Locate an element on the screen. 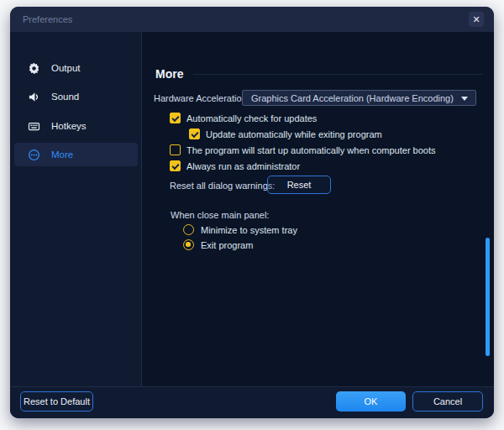 This screenshot has height=430, width=504. more-circle-icon is located at coordinates (34, 155).